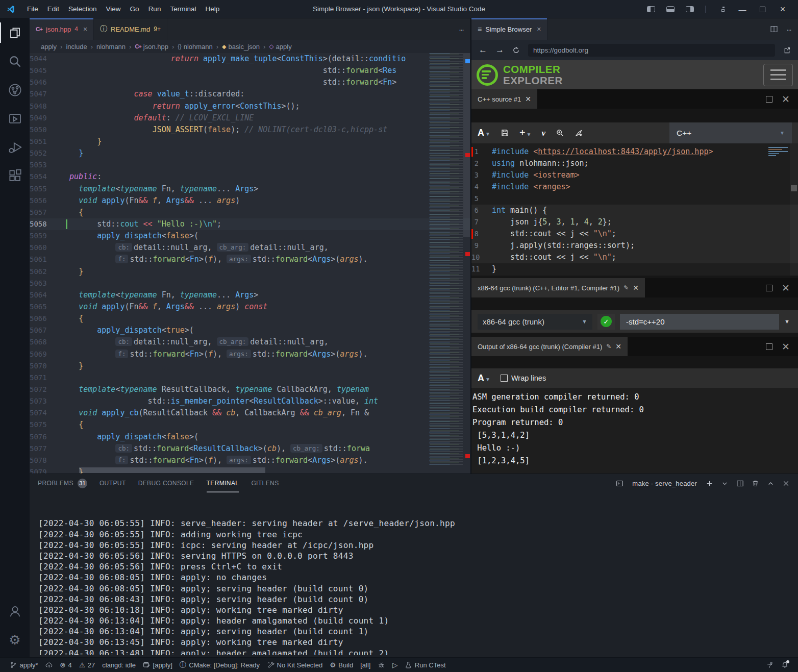  What do you see at coordinates (466, 260) in the screenshot?
I see `vertical-scrollbar` at bounding box center [466, 260].